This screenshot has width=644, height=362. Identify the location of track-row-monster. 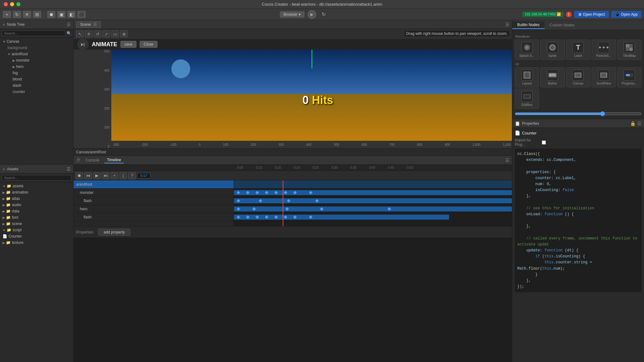
(373, 193).